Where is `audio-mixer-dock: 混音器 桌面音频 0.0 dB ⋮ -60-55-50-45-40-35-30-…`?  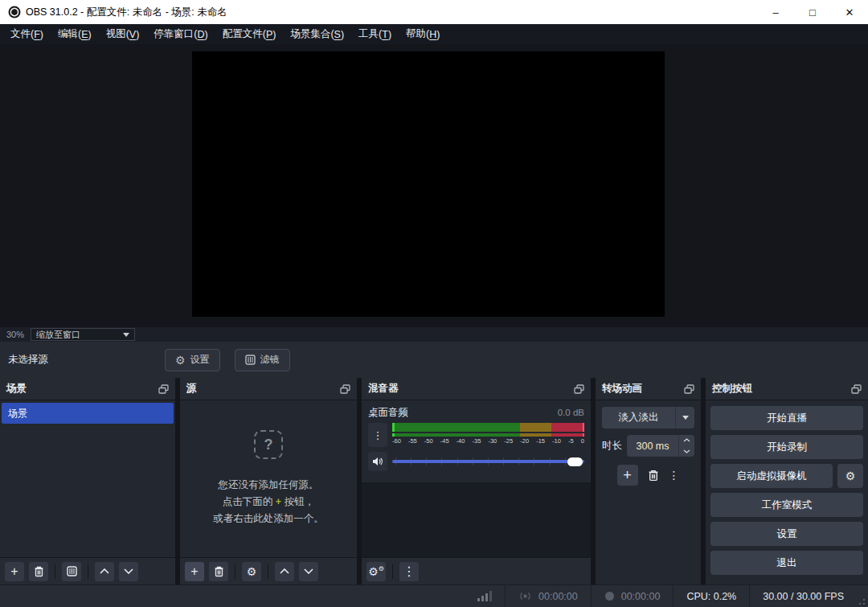 audio-mixer-dock: 混音器 桌面音频 0.0 dB ⋮ -60-55-50-45-40-35-30-… is located at coordinates (476, 481).